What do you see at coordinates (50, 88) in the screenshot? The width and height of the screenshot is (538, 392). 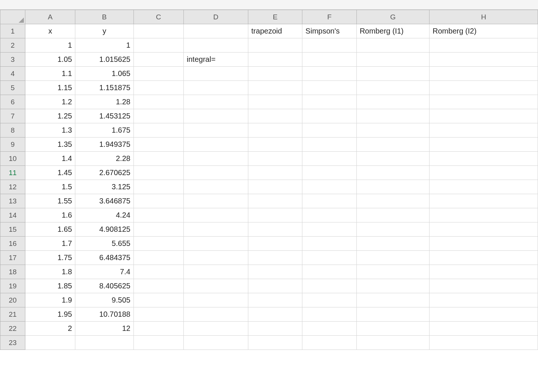 I see `cell-A5: 1.15` at bounding box center [50, 88].